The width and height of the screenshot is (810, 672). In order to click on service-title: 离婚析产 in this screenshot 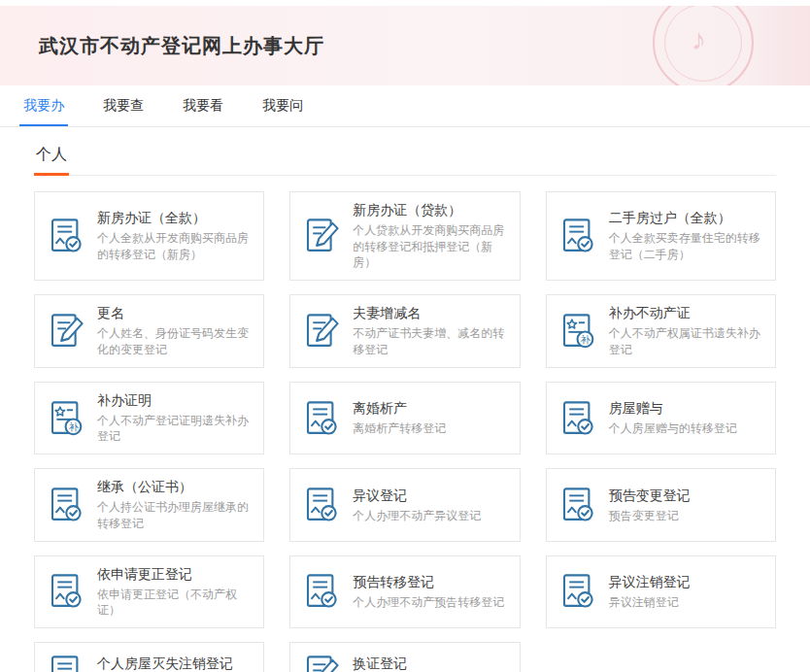, I will do `click(431, 408)`.